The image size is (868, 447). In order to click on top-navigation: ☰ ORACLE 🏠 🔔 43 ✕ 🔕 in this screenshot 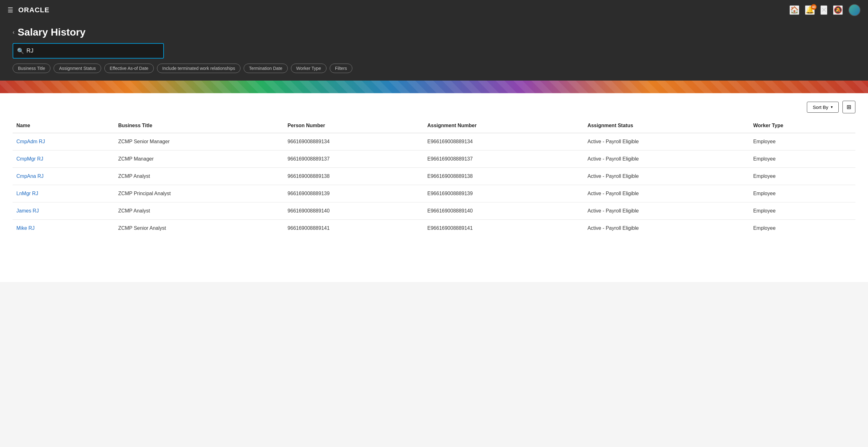, I will do `click(434, 10)`.